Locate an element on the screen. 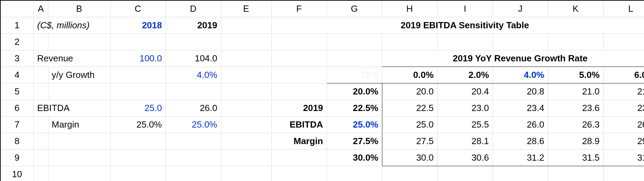  cell-year-2018: 2018 is located at coordinates (138, 26).